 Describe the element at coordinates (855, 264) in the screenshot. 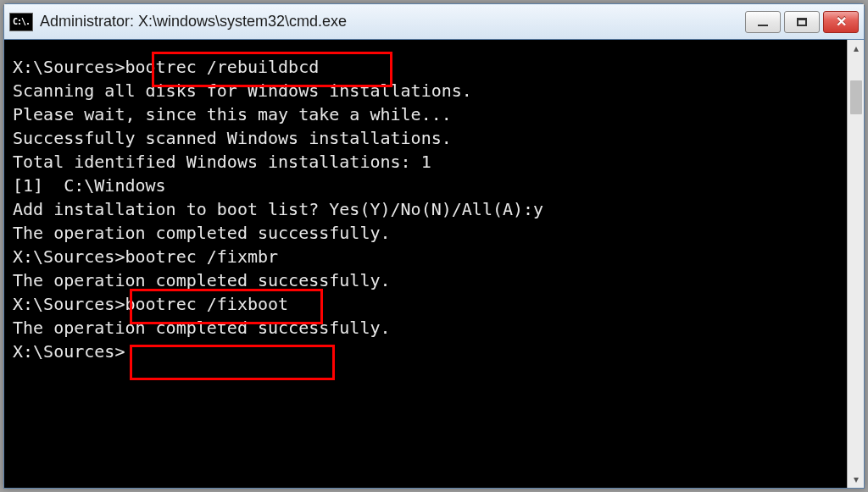

I see `vertical-scrollbar: ▴ ▾` at that location.